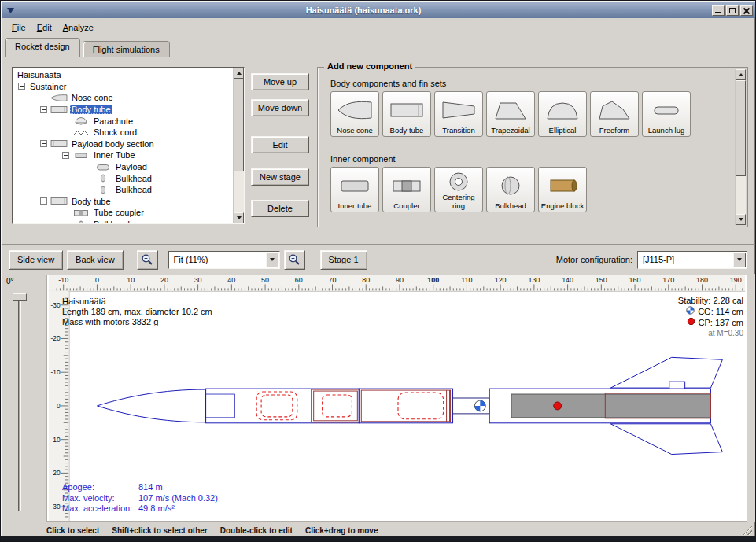  I want to click on svg-text: 70, so click(333, 280).